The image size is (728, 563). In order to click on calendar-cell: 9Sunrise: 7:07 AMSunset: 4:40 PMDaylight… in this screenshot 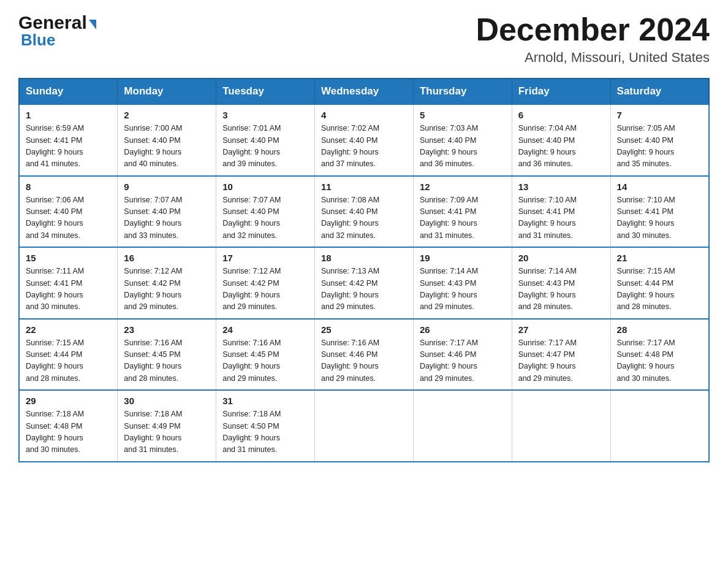, I will do `click(167, 212)`.